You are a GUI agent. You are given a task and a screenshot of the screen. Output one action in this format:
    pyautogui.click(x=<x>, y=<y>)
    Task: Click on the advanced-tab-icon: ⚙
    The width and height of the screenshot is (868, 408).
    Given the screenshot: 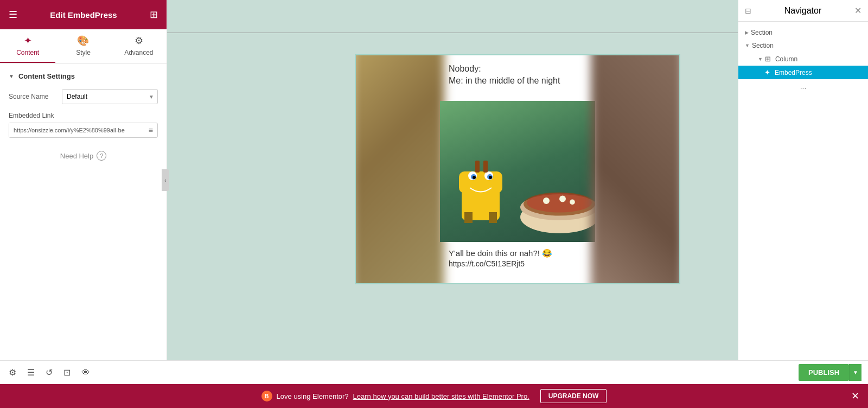 What is the action you would take?
    pyautogui.click(x=139, y=41)
    